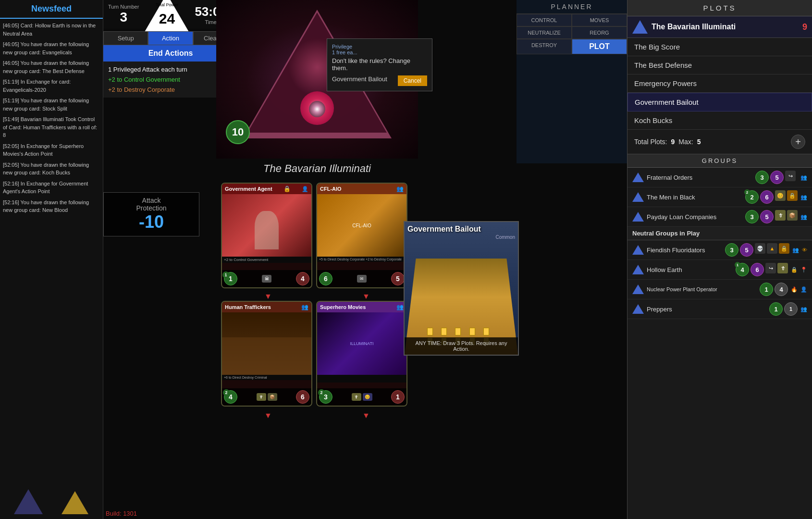  I want to click on cards-row-top: Government Agent 🔒 👤 +2 to Control Gover…, so click(317, 235).